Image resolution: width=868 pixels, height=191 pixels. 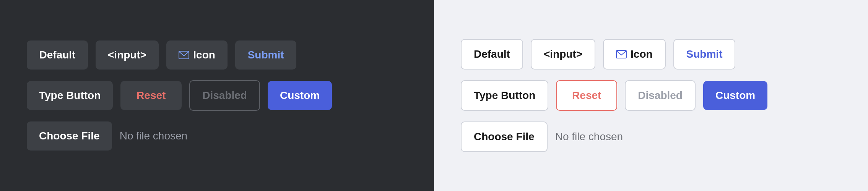 What do you see at coordinates (505, 96) in the screenshot?
I see `light-typebutton-button: Type Button` at bounding box center [505, 96].